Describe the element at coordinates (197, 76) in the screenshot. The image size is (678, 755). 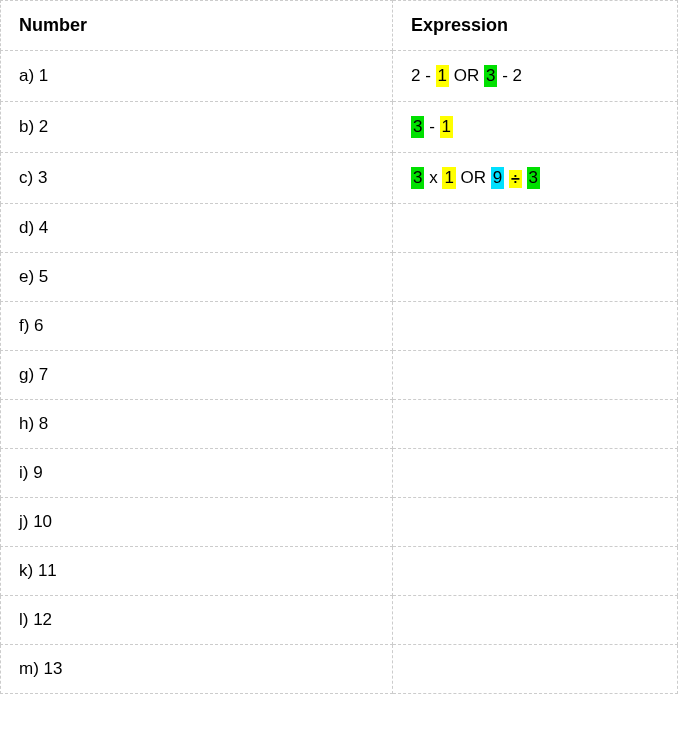
I see `number-cell: a) 1` at that location.